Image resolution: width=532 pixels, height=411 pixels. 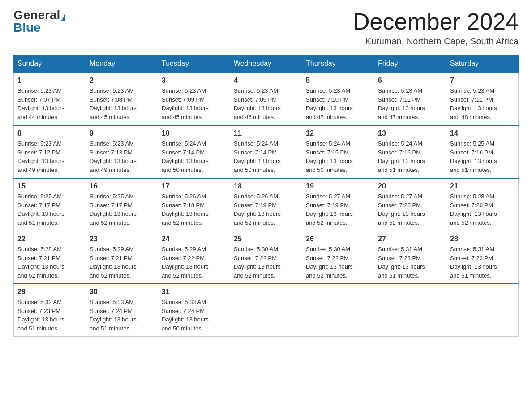 I want to click on calendar-cell: 6Sunrise: 5:23 AMSunset: 7:11 PMDaylight…, so click(x=410, y=99).